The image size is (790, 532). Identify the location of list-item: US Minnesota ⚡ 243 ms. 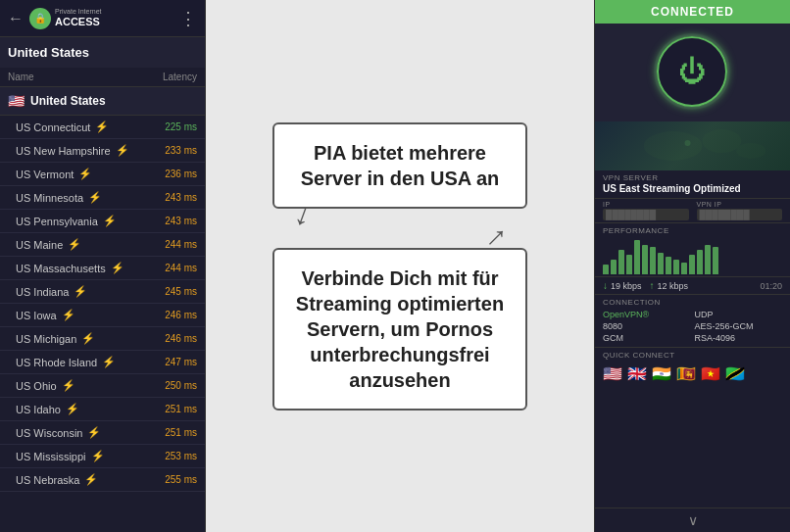
(102, 198).